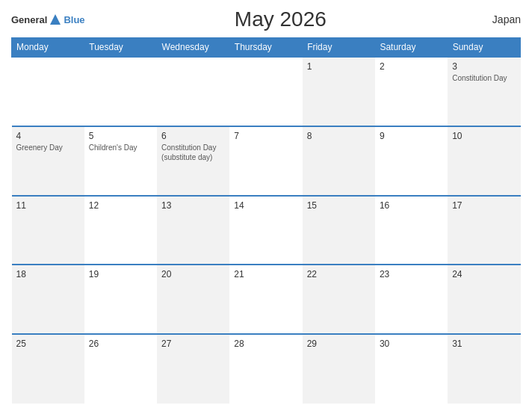  What do you see at coordinates (121, 274) in the screenshot?
I see `day-number: 19` at bounding box center [121, 274].